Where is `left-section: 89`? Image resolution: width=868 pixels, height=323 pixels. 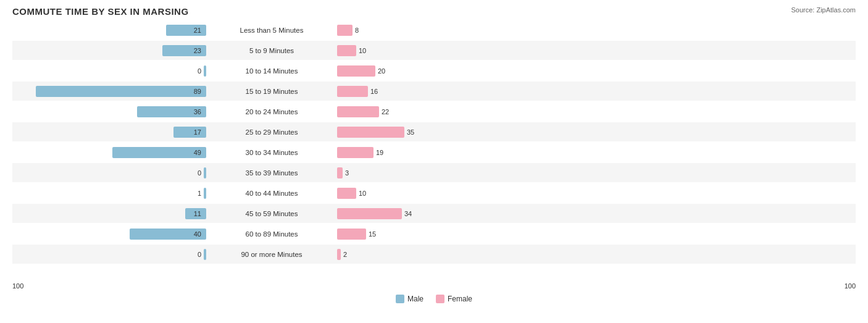
left-section: 89 is located at coordinates (111, 91).